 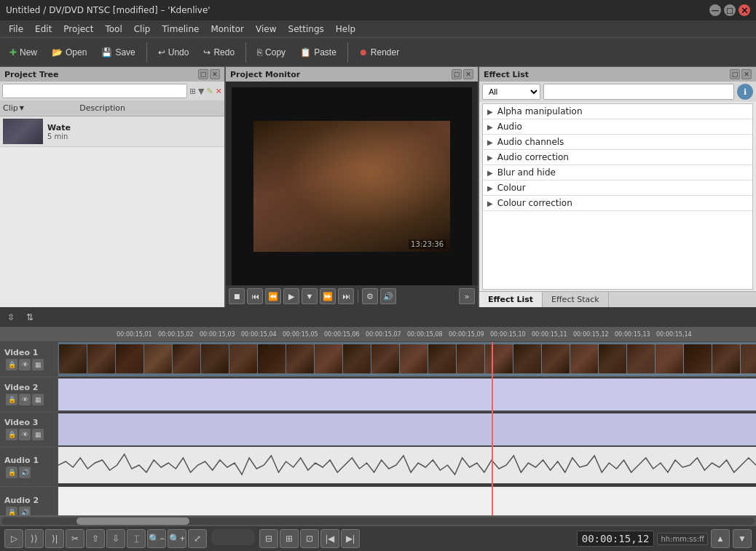 What do you see at coordinates (730, 10) in the screenshot?
I see `maximize-button: □` at bounding box center [730, 10].